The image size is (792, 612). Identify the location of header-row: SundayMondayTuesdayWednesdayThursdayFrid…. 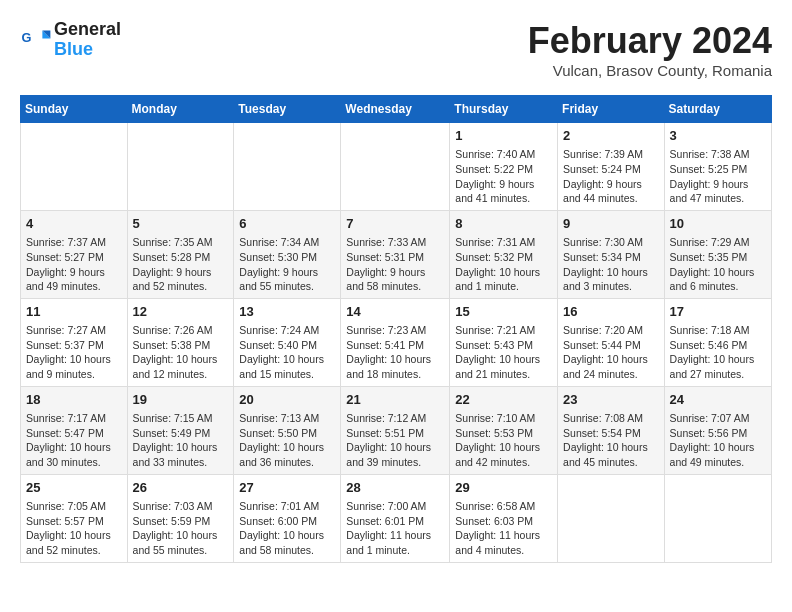
(396, 110).